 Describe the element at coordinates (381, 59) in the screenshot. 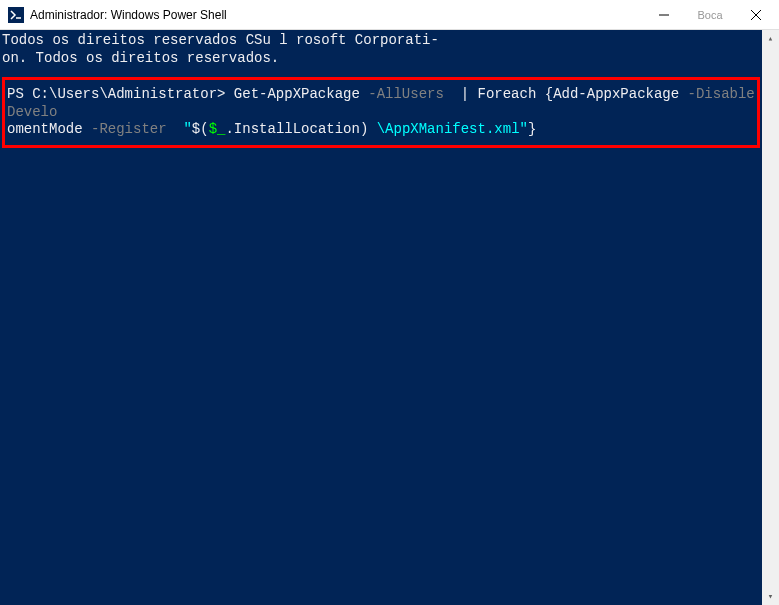

I see `header-line-2: on. Todos os direitos reservados.` at that location.